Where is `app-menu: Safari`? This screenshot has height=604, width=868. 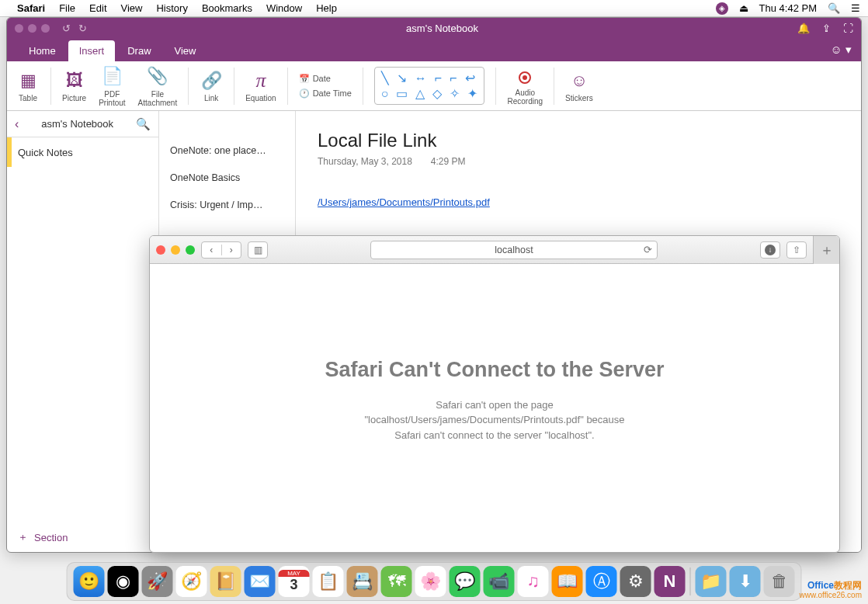
app-menu: Safari is located at coordinates (31, 8).